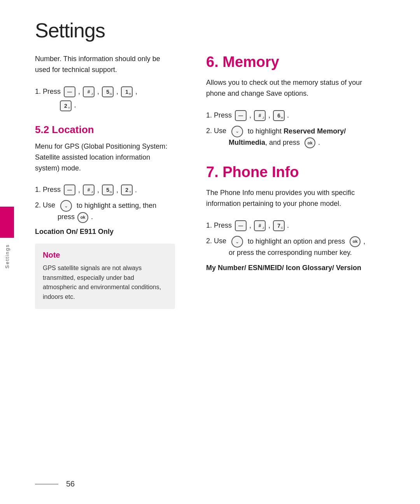  I want to click on location-bold-items: Location On/ E911 Only, so click(105, 232).